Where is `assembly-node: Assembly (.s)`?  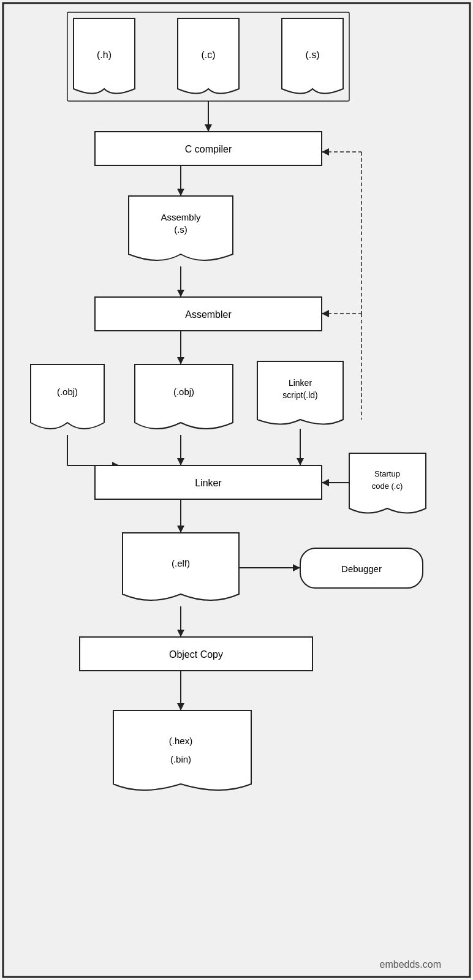 assembly-node: Assembly (.s) is located at coordinates (181, 228).